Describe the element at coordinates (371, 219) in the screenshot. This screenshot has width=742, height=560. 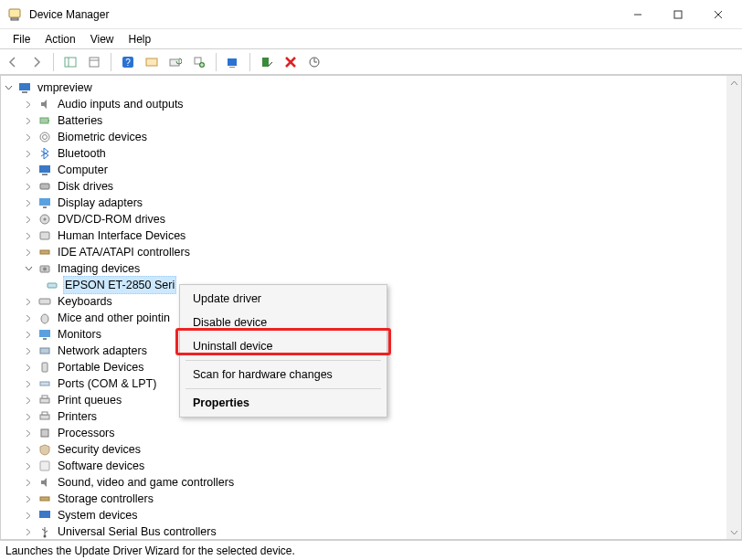
I see `tree-category: DVD/CD-ROM drives` at that location.